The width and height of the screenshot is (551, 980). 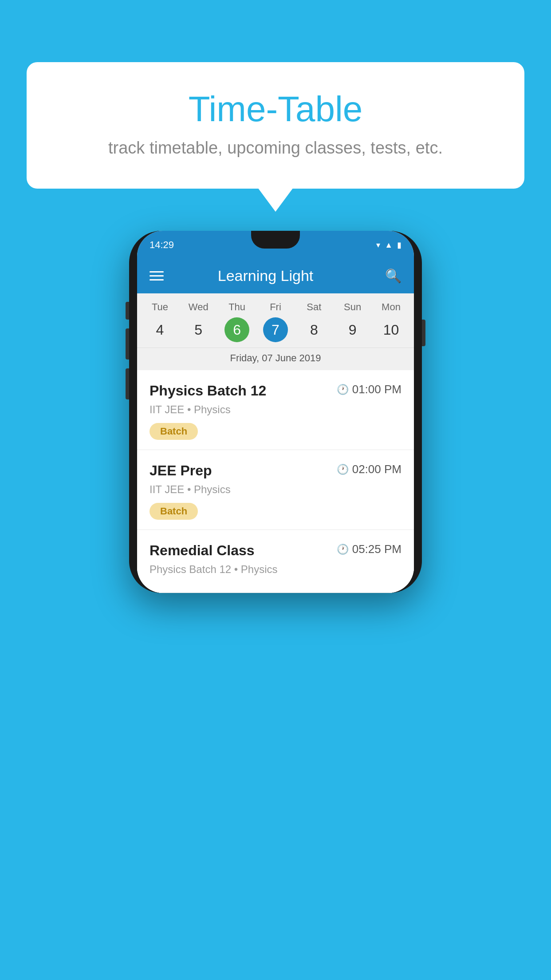 I want to click on app-title: Learning Light, so click(x=265, y=276).